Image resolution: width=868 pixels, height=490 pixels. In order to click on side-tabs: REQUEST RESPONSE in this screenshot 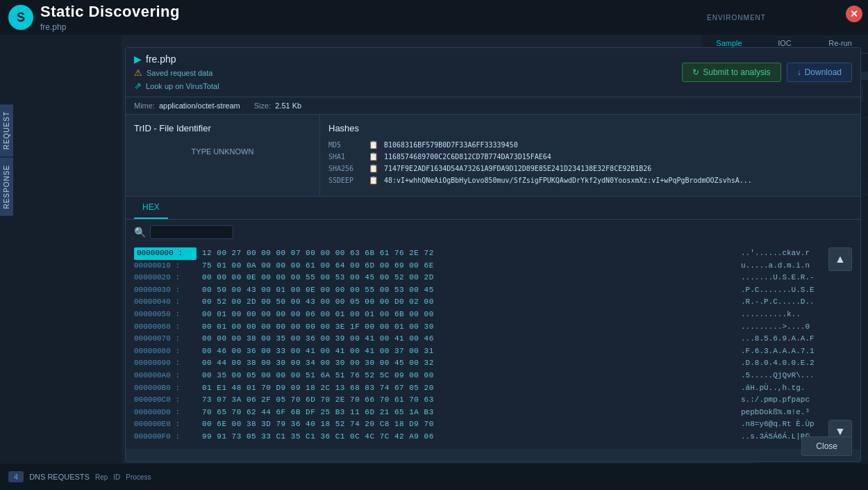, I will do `click(8, 161)`.